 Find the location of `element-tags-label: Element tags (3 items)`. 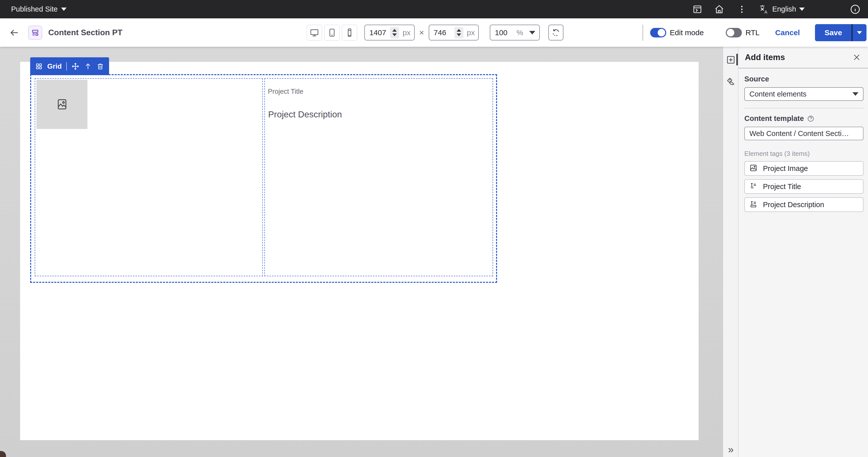

element-tags-label: Element tags (3 items) is located at coordinates (804, 154).